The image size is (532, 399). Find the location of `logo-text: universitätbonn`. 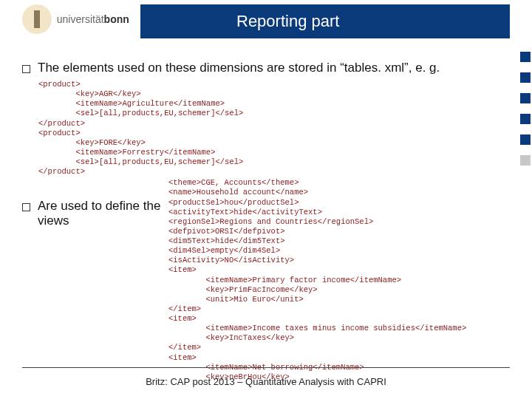

logo-text: universitätbonn is located at coordinates (93, 19).